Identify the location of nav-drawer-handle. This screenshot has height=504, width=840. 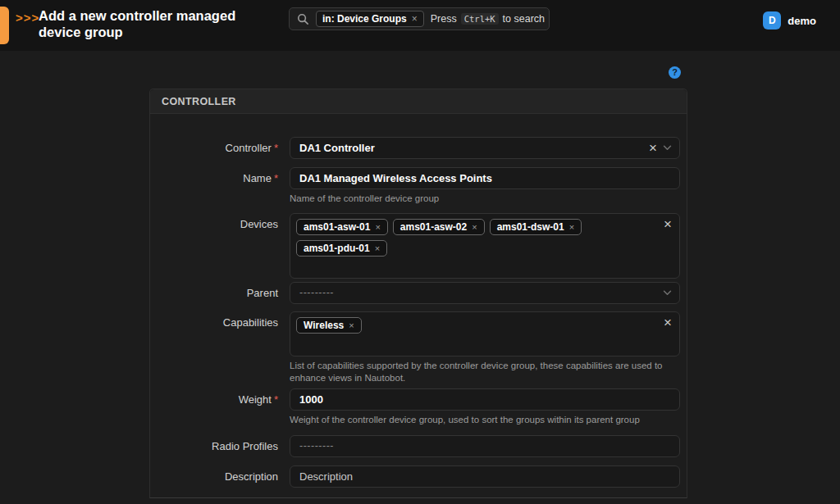
(5, 25).